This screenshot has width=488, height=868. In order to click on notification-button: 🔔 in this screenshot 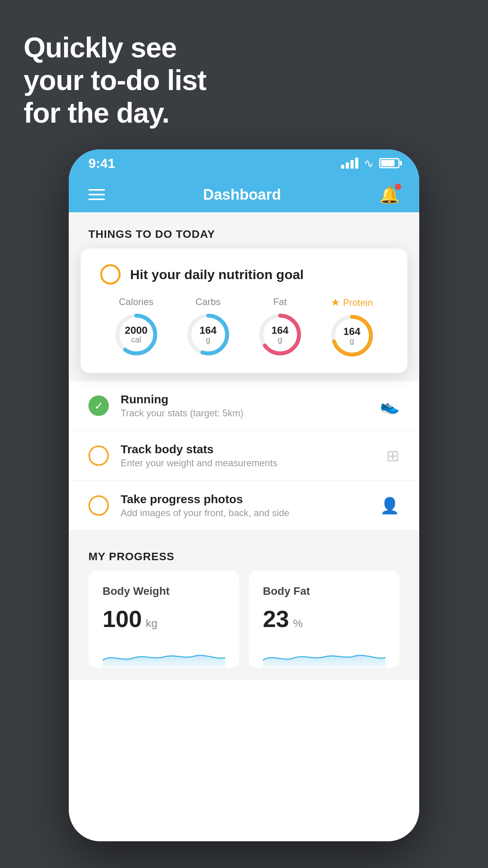, I will do `click(389, 195)`.